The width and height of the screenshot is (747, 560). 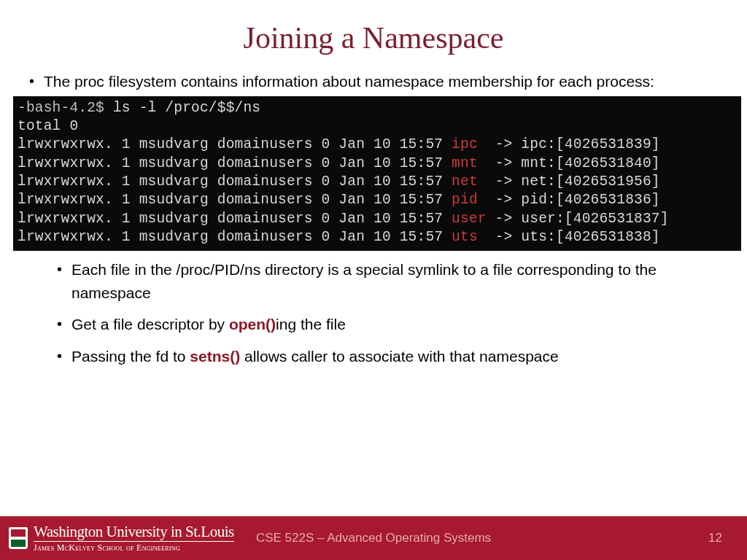 I want to click on school-name: James McKelvey School of Engineering, so click(x=134, y=548).